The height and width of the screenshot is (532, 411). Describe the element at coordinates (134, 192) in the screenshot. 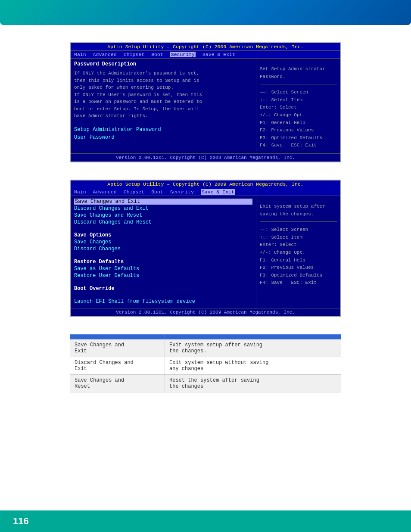

I see `menu-chipset-2: Chipset` at that location.